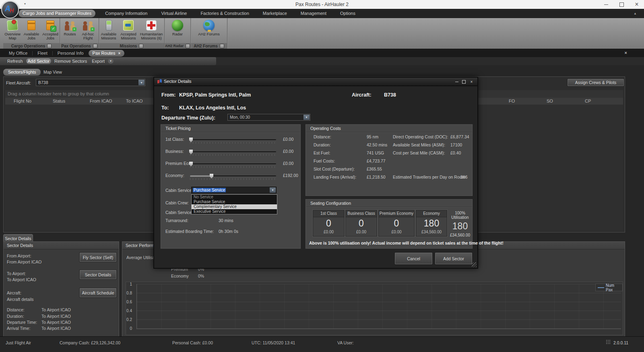 The height and width of the screenshot is (352, 644). I want to click on option-complementary-service: Complementary Service, so click(234, 207).